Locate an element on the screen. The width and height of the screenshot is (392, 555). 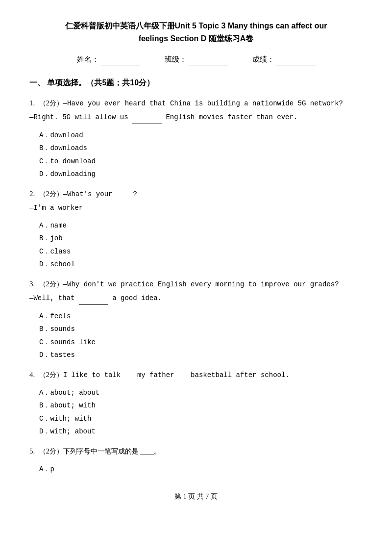
q1-optC: C．to download is located at coordinates (201, 162).